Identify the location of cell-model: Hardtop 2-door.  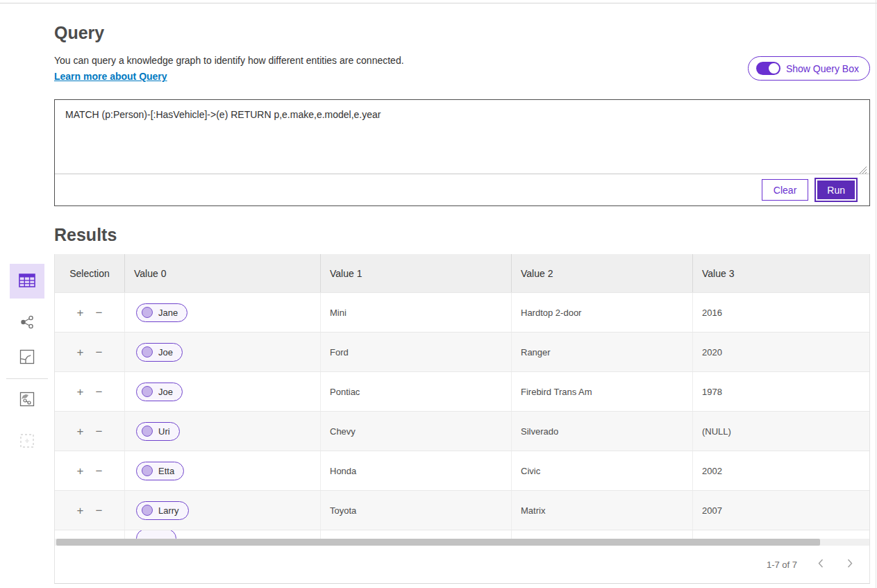
(601, 312).